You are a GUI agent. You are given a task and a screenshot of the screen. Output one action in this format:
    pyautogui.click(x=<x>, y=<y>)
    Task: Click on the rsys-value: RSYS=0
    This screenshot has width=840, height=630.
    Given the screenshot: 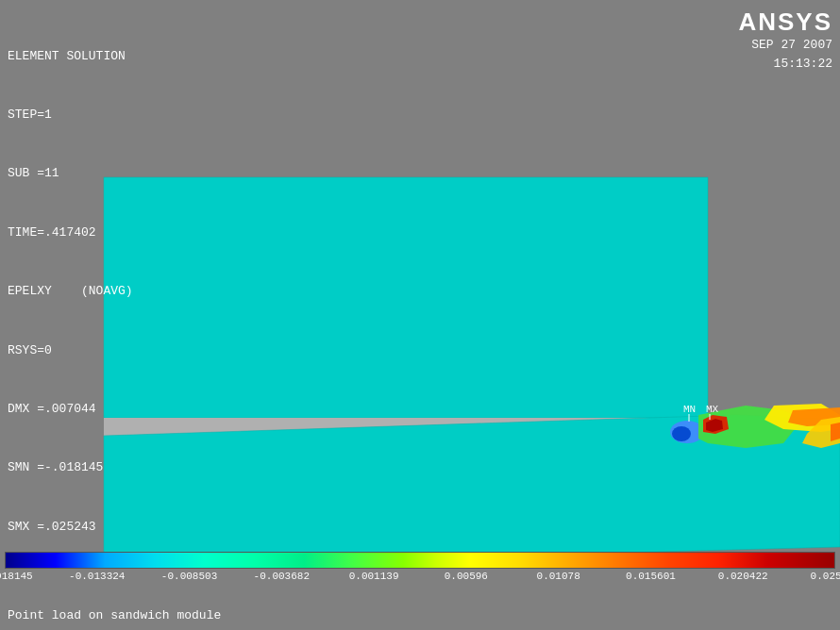 What is the action you would take?
    pyautogui.click(x=70, y=351)
    